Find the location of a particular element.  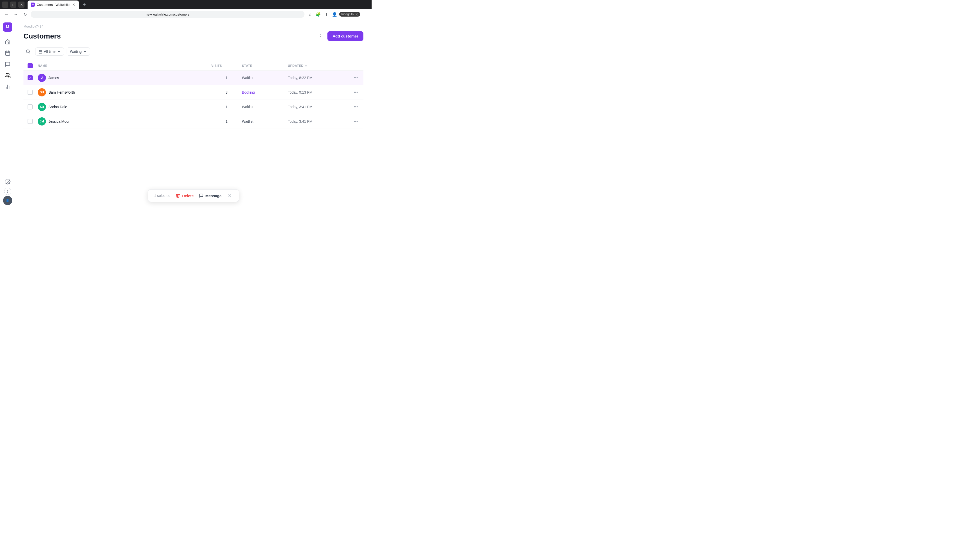

col-state: STATE is located at coordinates (265, 66).